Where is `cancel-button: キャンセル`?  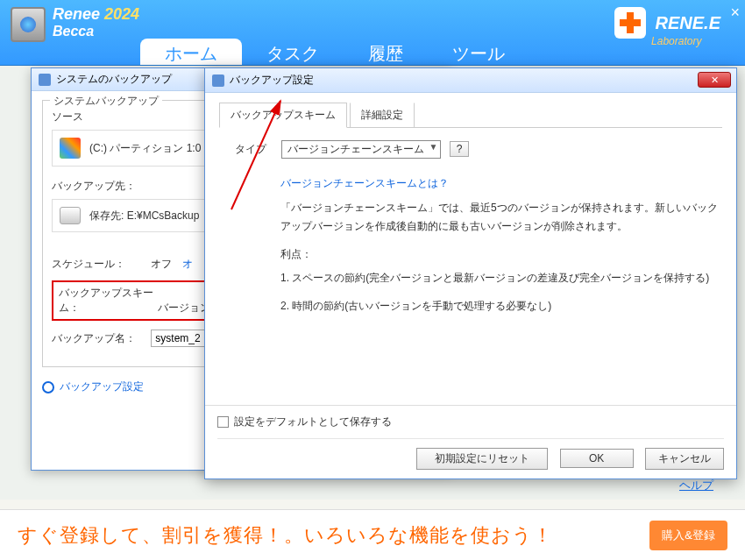
cancel-button: キャンセル is located at coordinates (685, 459).